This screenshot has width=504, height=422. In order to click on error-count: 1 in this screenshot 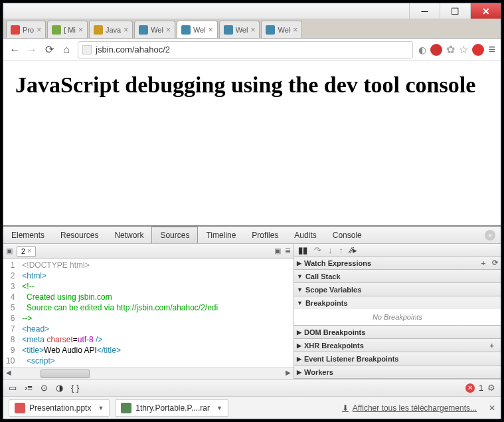, I will do `click(481, 388)`.